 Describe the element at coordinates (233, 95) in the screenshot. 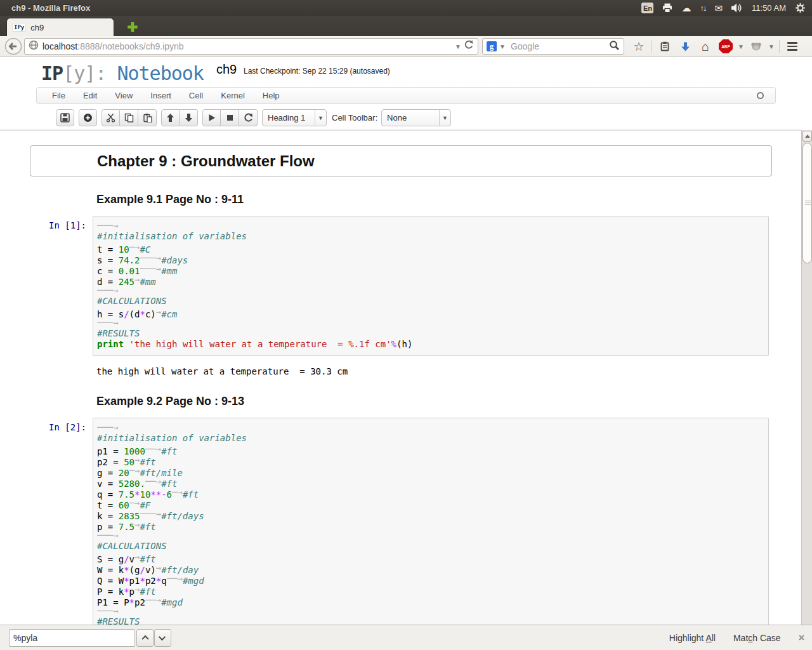

I see `menu-kernel: Kernel` at that location.